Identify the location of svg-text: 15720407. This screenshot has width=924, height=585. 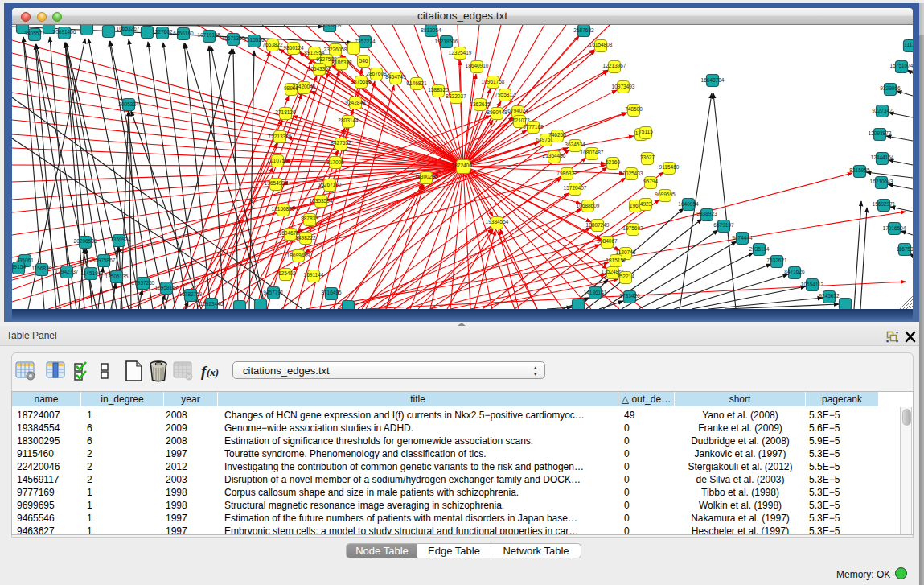
(576, 188).